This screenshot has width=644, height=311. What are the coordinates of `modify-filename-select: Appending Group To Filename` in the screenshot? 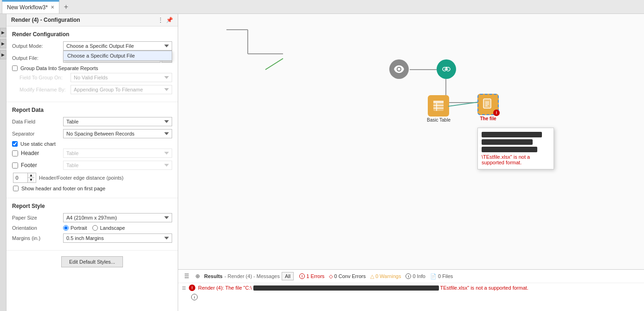 It's located at (122, 90).